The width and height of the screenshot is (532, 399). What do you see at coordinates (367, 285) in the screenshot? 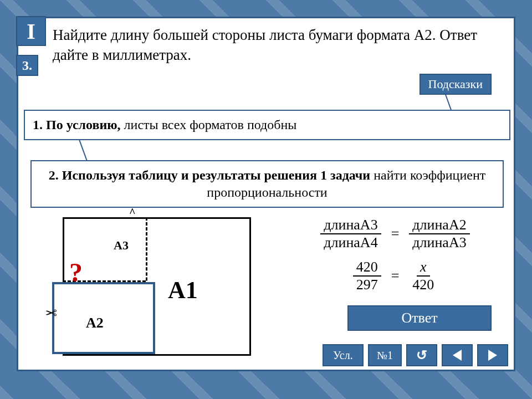
I see `denominator: 297` at bounding box center [367, 285].